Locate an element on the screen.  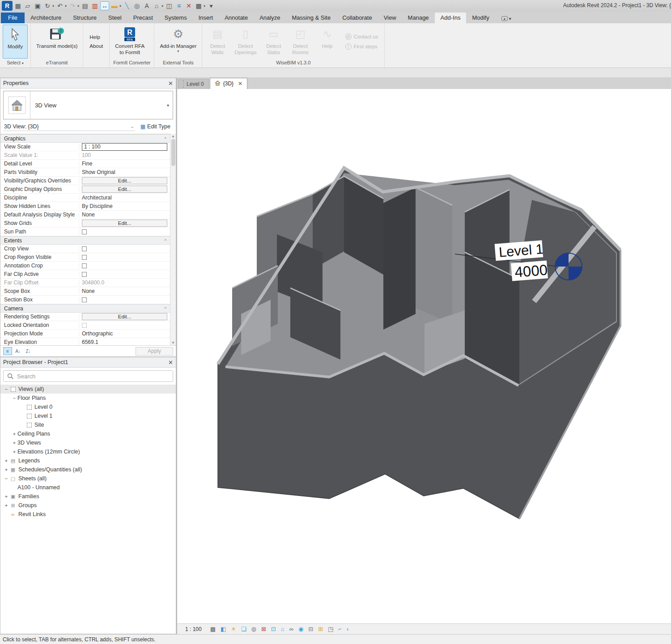
tree-item-3d-views: +3D Views is located at coordinates (88, 443).